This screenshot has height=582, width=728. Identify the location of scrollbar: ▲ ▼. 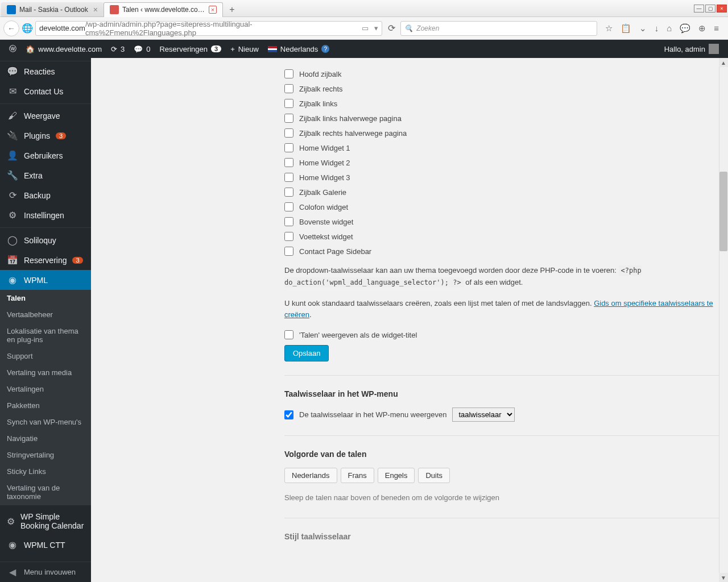
(723, 320).